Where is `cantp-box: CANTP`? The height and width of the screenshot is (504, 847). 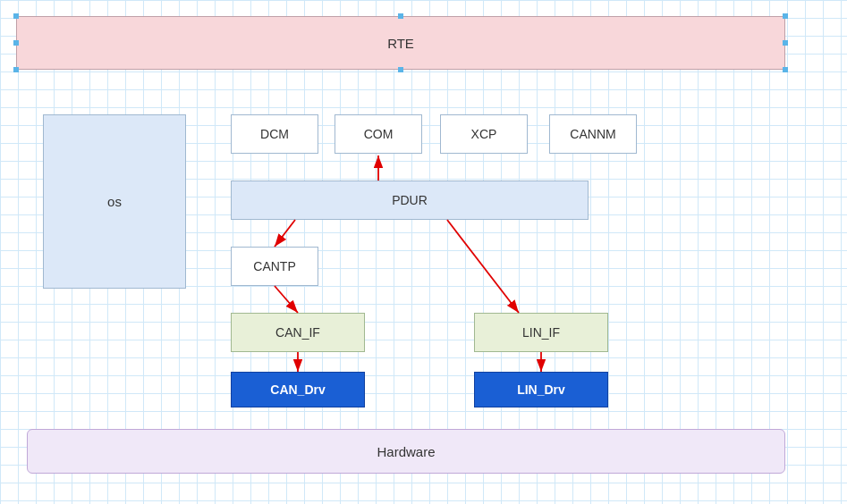 cantp-box: CANTP is located at coordinates (275, 266).